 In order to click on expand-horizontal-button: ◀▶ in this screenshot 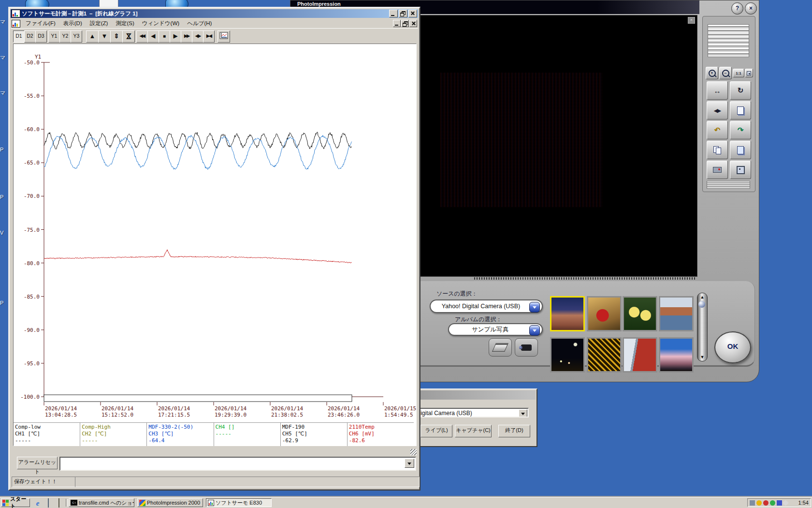, I will do `click(198, 37)`.